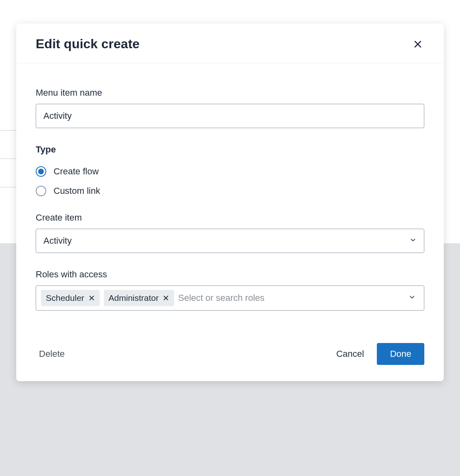 The height and width of the screenshot is (476, 460). Describe the element at coordinates (230, 170) in the screenshot. I see `type-group: Type Create flow Custom link` at that location.